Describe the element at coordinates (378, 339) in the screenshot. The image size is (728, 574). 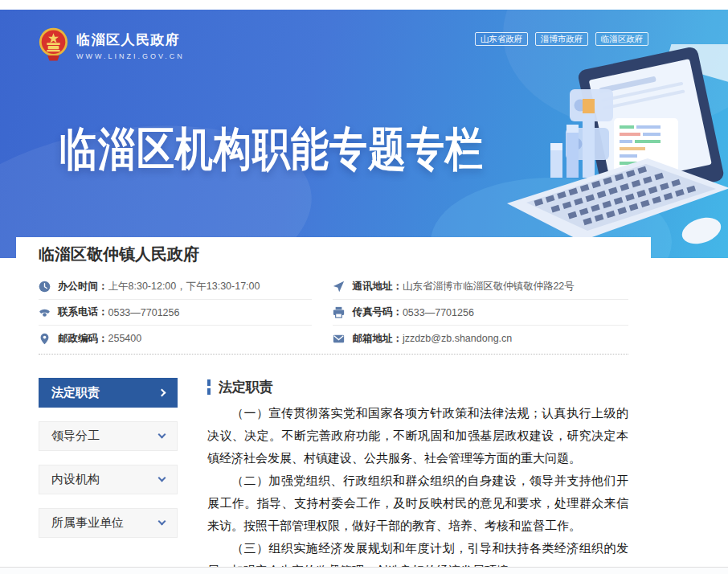
I see `info-label: 邮箱地址：` at that location.